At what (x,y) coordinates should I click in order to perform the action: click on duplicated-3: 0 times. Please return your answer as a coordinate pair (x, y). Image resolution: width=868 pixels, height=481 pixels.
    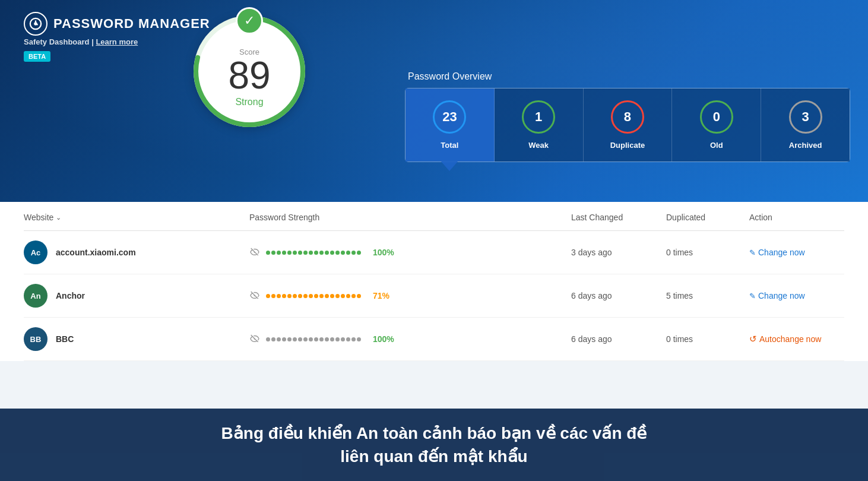
    Looking at the image, I should click on (708, 339).